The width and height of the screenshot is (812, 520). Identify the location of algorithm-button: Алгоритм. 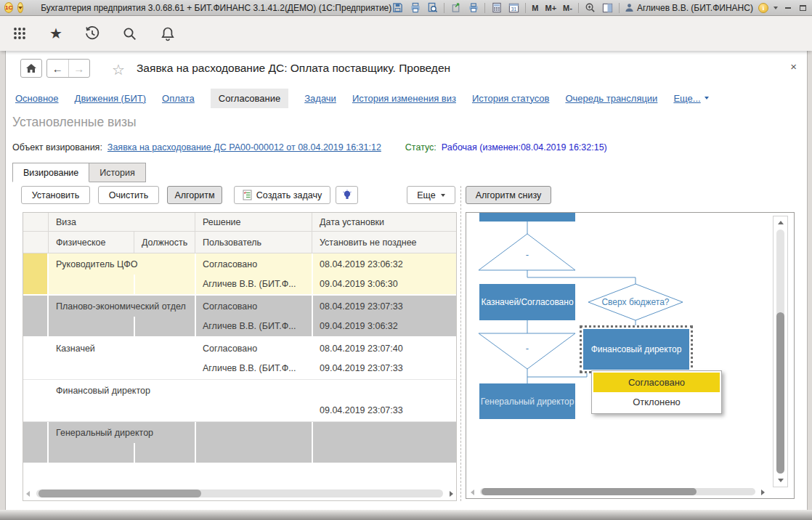
(195, 195).